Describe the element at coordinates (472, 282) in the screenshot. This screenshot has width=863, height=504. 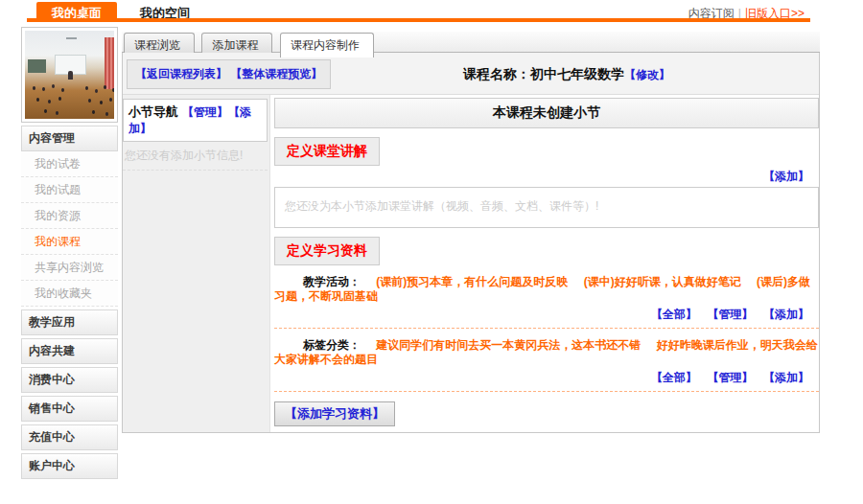
I see `activity-before-class: (课前)预习本章，有什么问题及时反映` at that location.